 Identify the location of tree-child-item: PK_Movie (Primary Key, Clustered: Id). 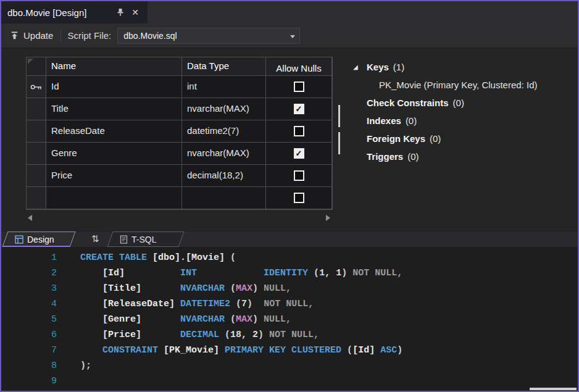
(461, 85).